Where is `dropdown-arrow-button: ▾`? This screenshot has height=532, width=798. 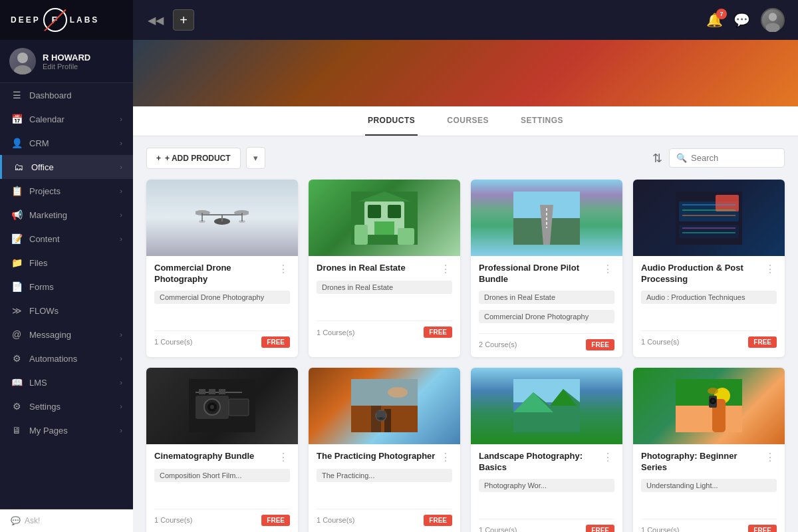 dropdown-arrow-button: ▾ is located at coordinates (255, 158).